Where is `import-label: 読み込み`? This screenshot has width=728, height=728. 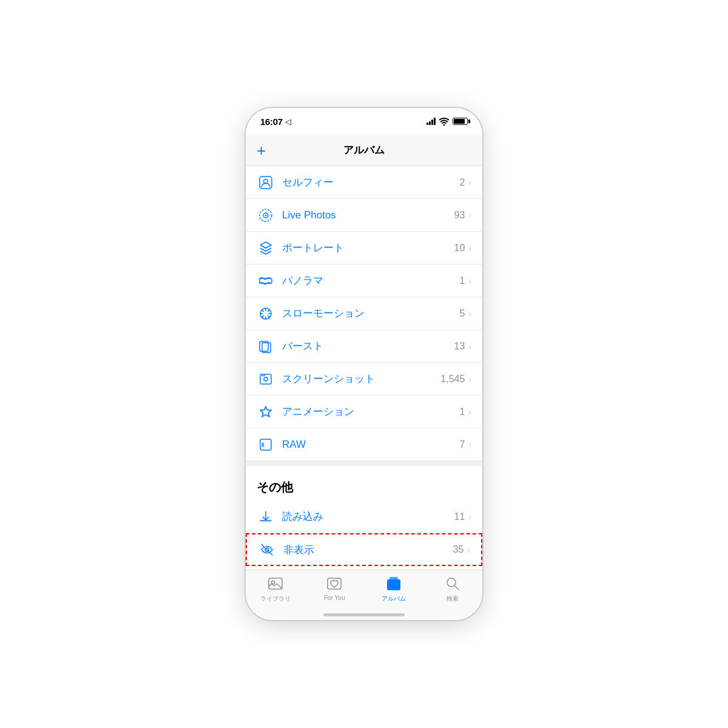 import-label: 読み込み is located at coordinates (368, 517).